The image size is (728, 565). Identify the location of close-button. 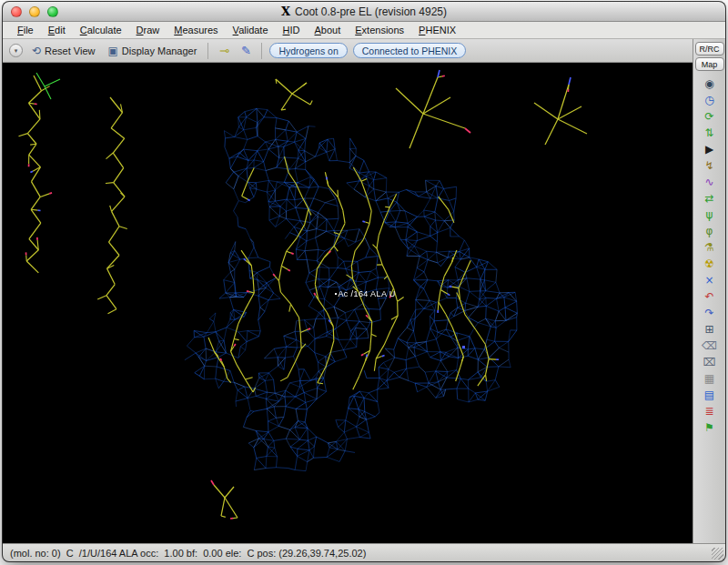
(16, 12).